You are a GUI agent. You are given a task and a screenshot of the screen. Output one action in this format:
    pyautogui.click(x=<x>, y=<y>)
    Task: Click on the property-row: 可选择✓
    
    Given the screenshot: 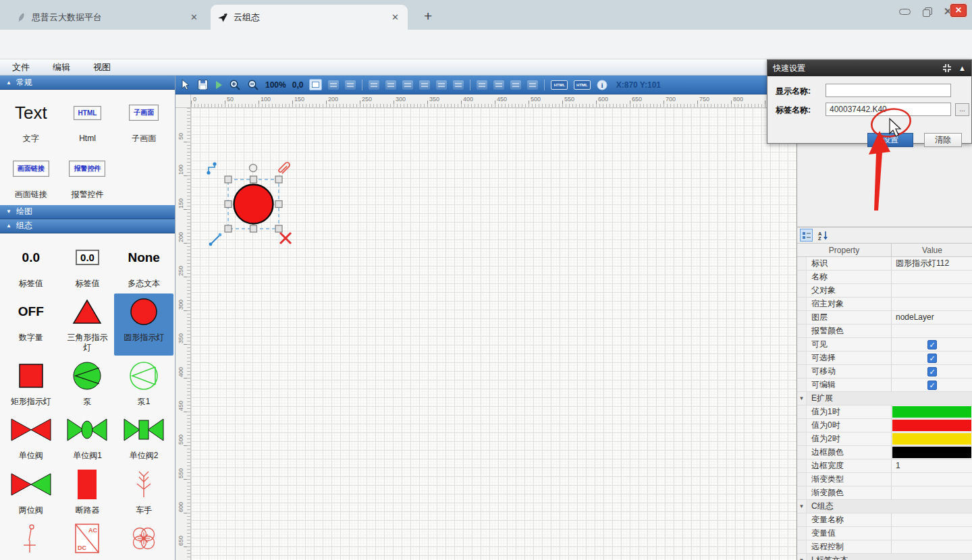 What is the action you would take?
    pyautogui.click(x=884, y=358)
    